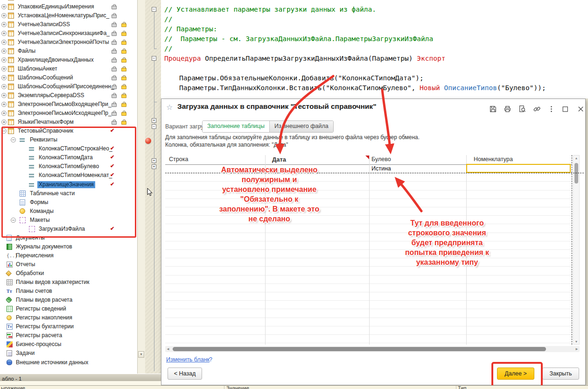  Describe the element at coordinates (518, 168) in the screenshot. I see `active-cell` at that location.